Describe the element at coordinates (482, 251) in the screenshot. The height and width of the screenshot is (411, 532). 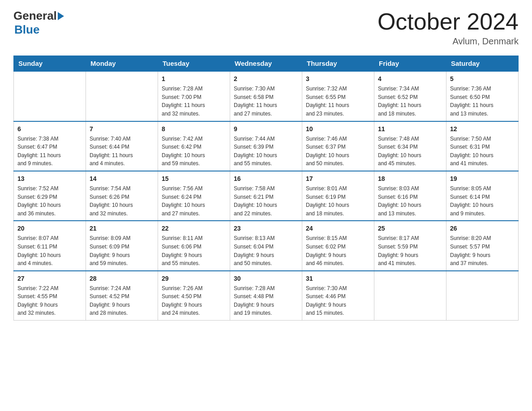
I see `day-info: Sunrise: 8:20 AMSunset: 5:57 PMDaylight:…` at that location.